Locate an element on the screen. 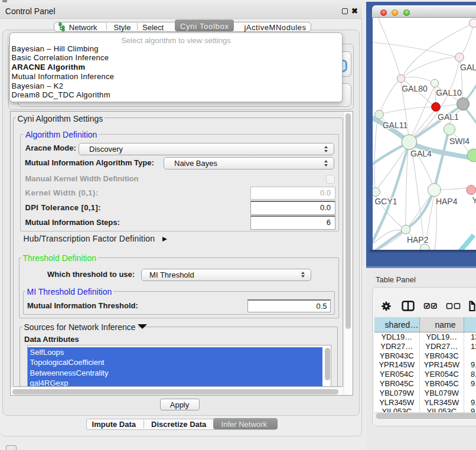 This screenshot has width=476, height=450. svg-text: SWI4 is located at coordinates (459, 141).